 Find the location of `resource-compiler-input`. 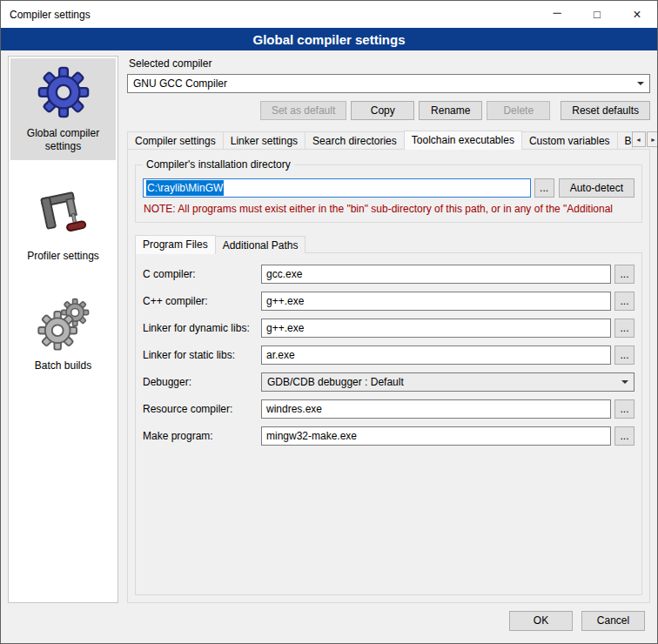

resource-compiler-input is located at coordinates (436, 409).